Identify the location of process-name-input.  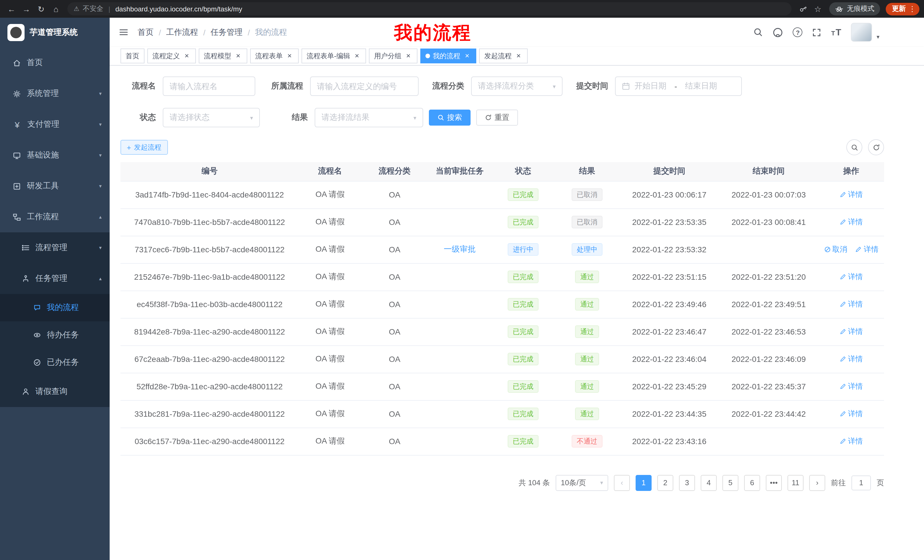
(209, 86).